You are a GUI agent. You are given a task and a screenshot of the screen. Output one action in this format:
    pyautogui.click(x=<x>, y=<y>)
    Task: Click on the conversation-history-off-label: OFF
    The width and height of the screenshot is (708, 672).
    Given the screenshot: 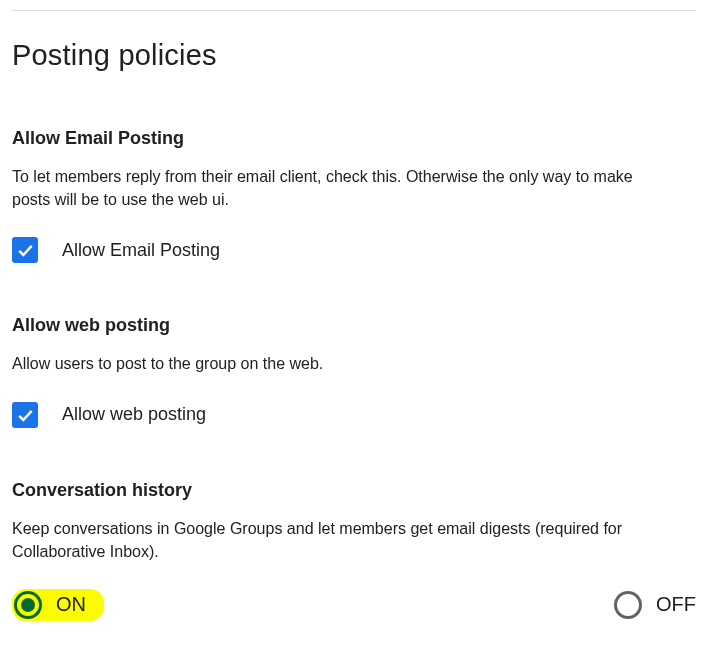 What is the action you would take?
    pyautogui.click(x=676, y=604)
    